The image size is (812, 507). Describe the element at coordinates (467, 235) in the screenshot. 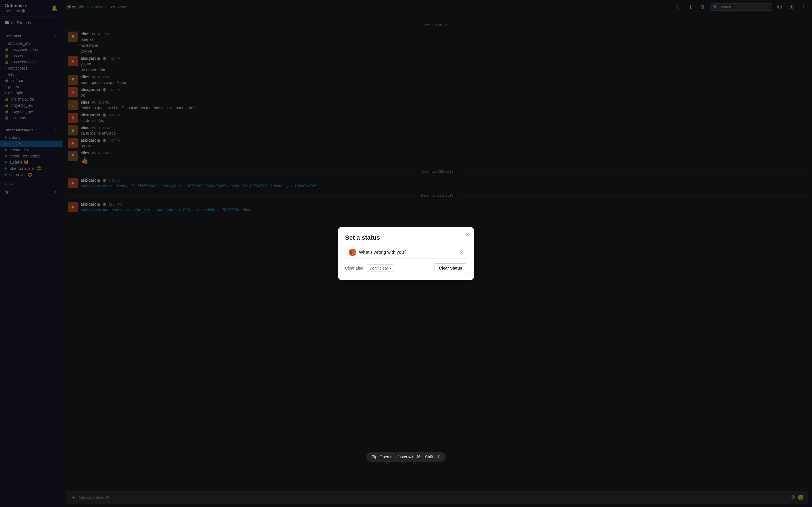

I see `modal-close-button: ×` at that location.